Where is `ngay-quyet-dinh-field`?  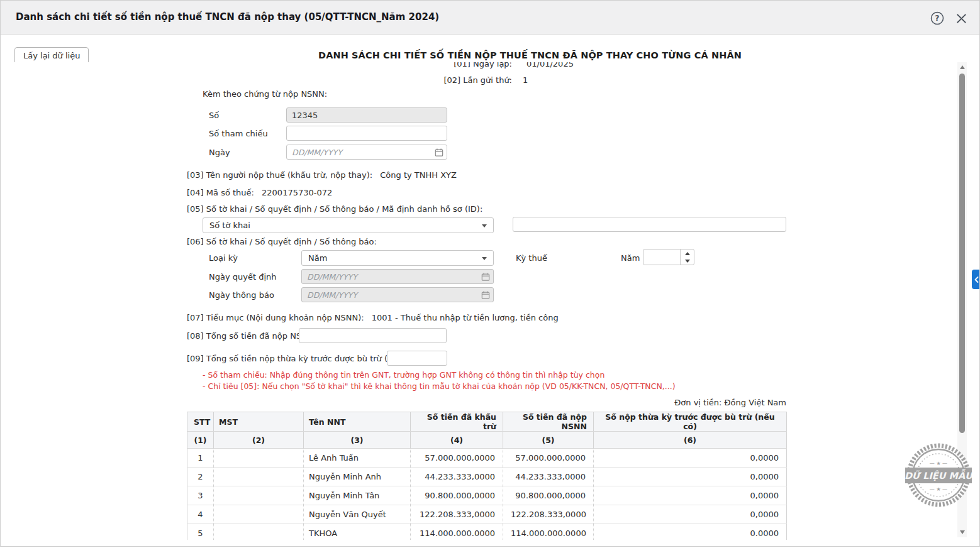 ngay-quyet-dinh-field is located at coordinates (398, 277).